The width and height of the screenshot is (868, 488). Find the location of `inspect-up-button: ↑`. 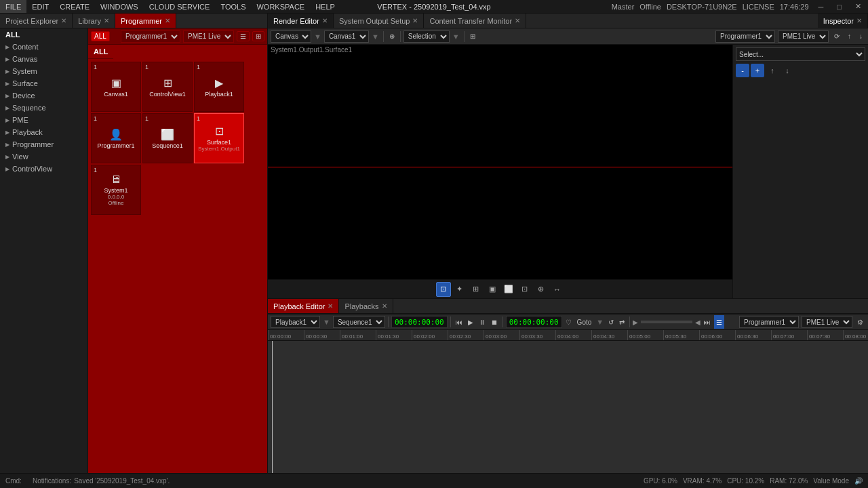

inspect-up-button: ↑ is located at coordinates (849, 37).